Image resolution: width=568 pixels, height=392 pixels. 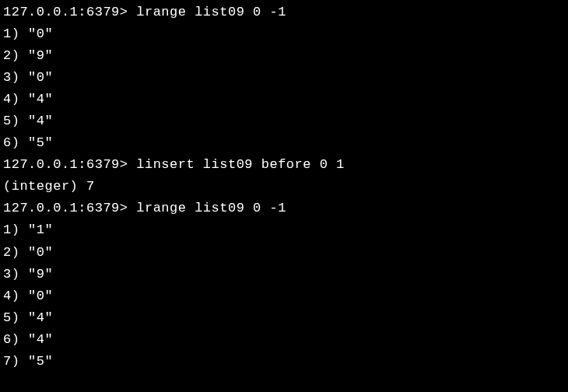 What do you see at coordinates (284, 78) in the screenshot?
I see `output-line: 3) "0"` at bounding box center [284, 78].